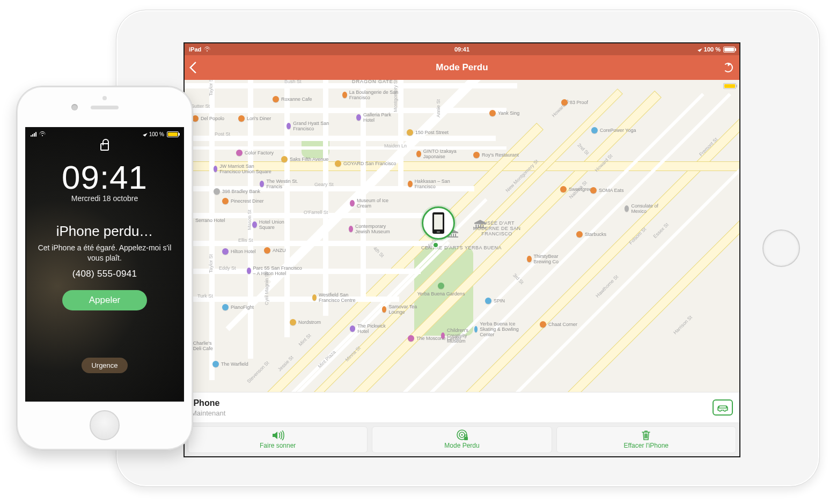  What do you see at coordinates (583, 149) in the screenshot?
I see `street-label: 2nd St` at bounding box center [583, 149].